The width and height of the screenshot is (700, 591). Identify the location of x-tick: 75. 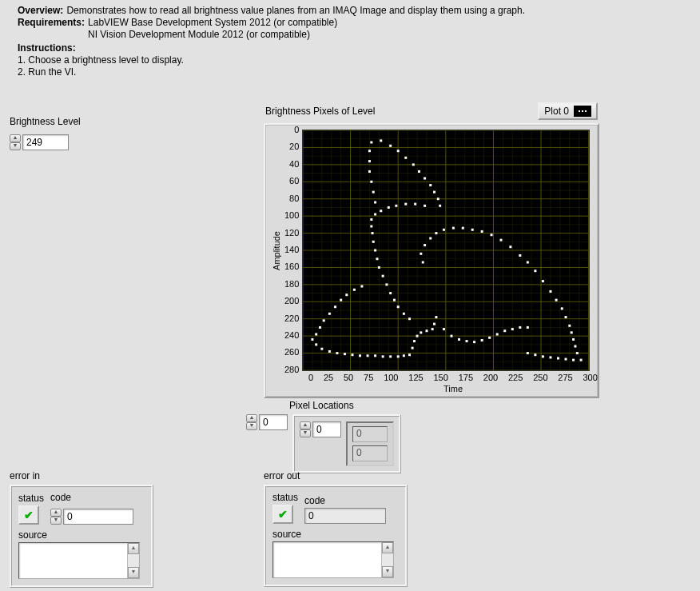
(368, 377).